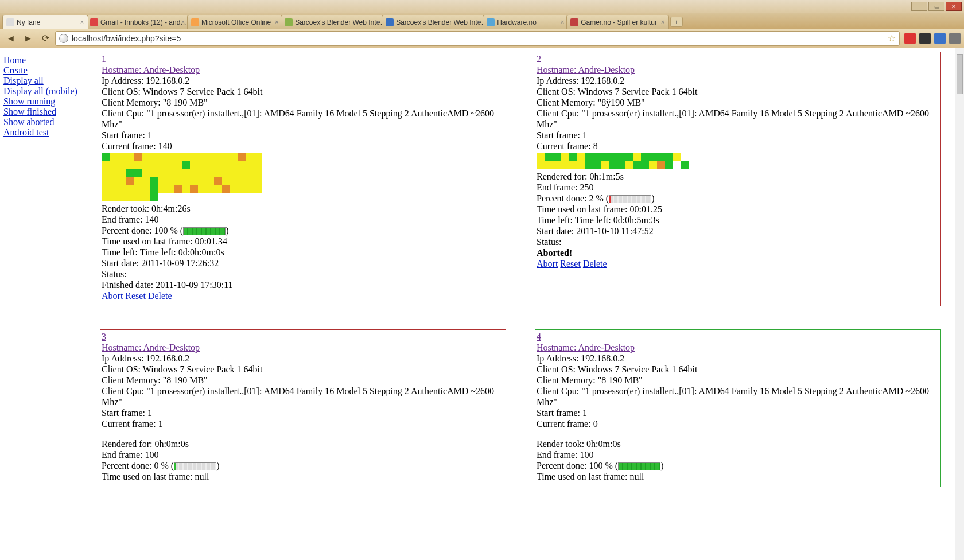 This screenshot has height=560, width=964. Describe the element at coordinates (40, 91) in the screenshot. I see `nav-link: Display all (mobile)` at that location.